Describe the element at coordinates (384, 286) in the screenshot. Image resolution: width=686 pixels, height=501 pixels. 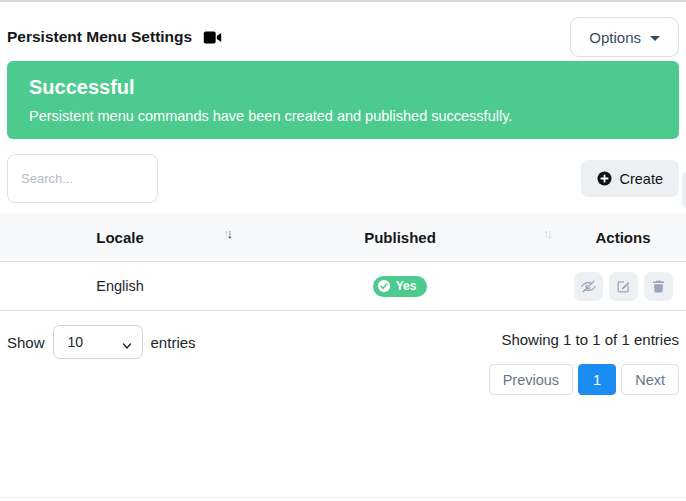
I see `check-circle-icon` at that location.